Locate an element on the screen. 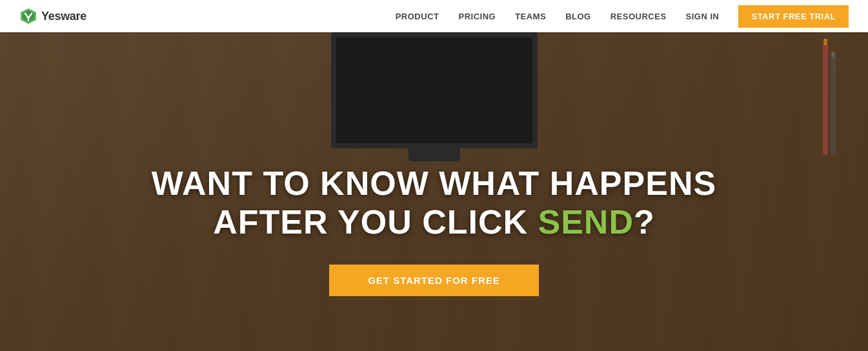 Image resolution: width=868 pixels, height=351 pixels. logo-text: Yesware is located at coordinates (64, 17).